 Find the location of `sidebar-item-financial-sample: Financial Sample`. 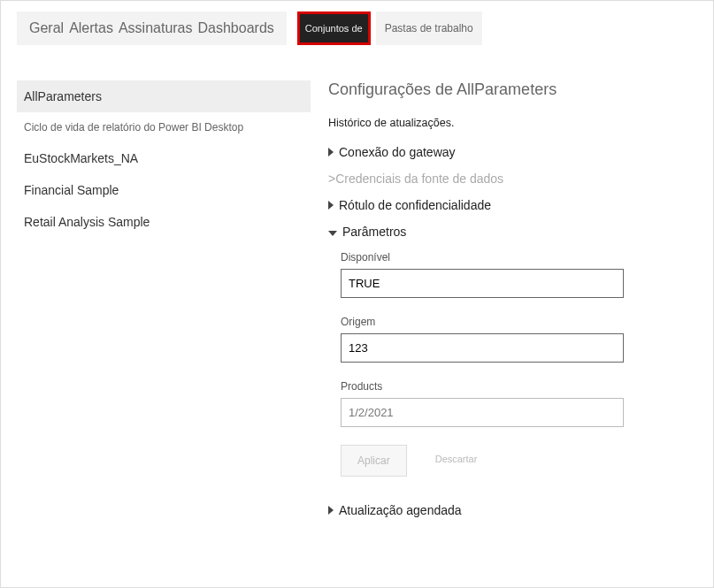

sidebar-item-financial-sample: Financial Sample is located at coordinates (164, 190).